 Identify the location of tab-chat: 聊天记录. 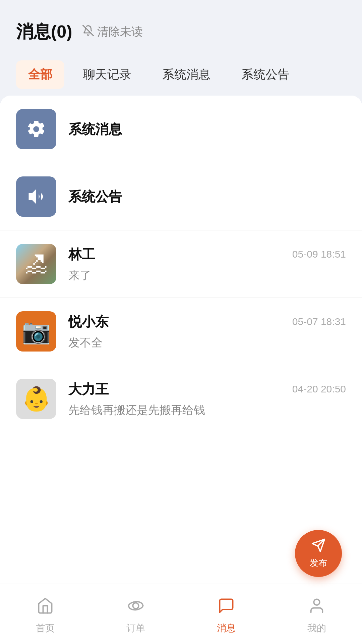
(107, 74).